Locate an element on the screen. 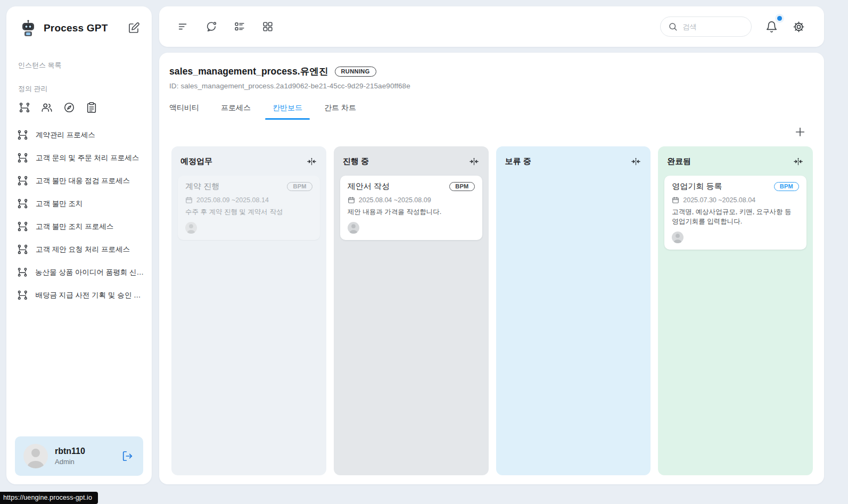 The height and width of the screenshot is (504, 848). list-view-icon is located at coordinates (240, 27).